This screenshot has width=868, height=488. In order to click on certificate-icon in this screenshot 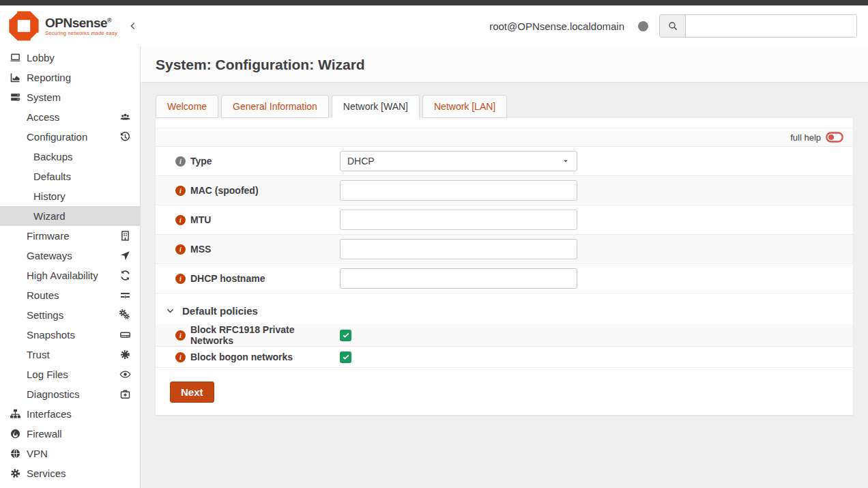, I will do `click(126, 355)`.